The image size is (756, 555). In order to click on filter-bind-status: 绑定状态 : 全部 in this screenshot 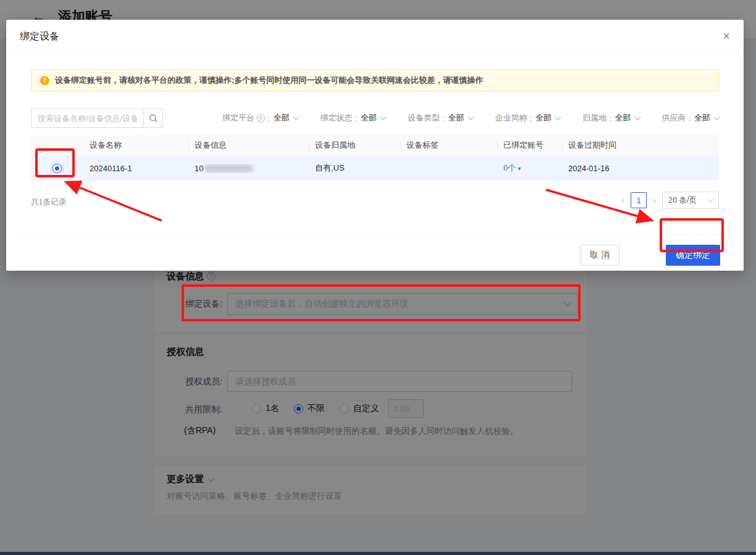, I will do `click(353, 118)`.